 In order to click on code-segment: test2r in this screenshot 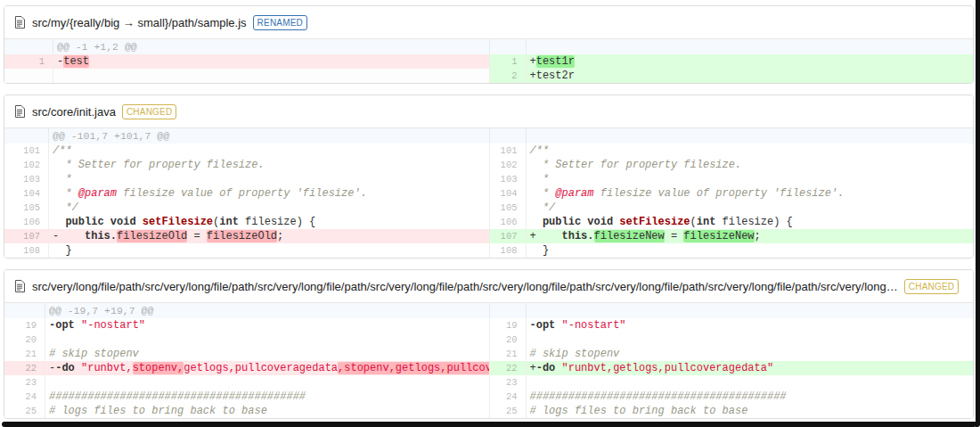, I will do `click(556, 76)`.